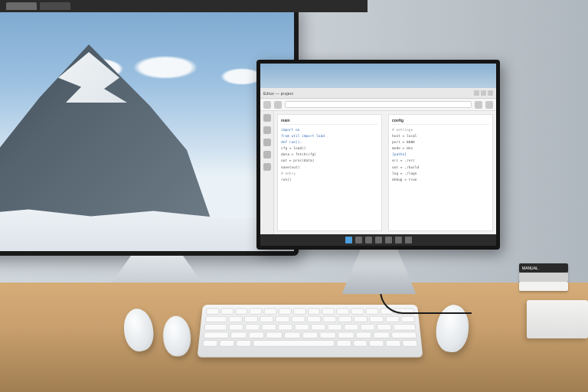 Image resolution: width=588 pixels, height=392 pixels. Describe the element at coordinates (441, 173) in the screenshot. I see `right-pane: config # settings host = local port = 80…` at that location.